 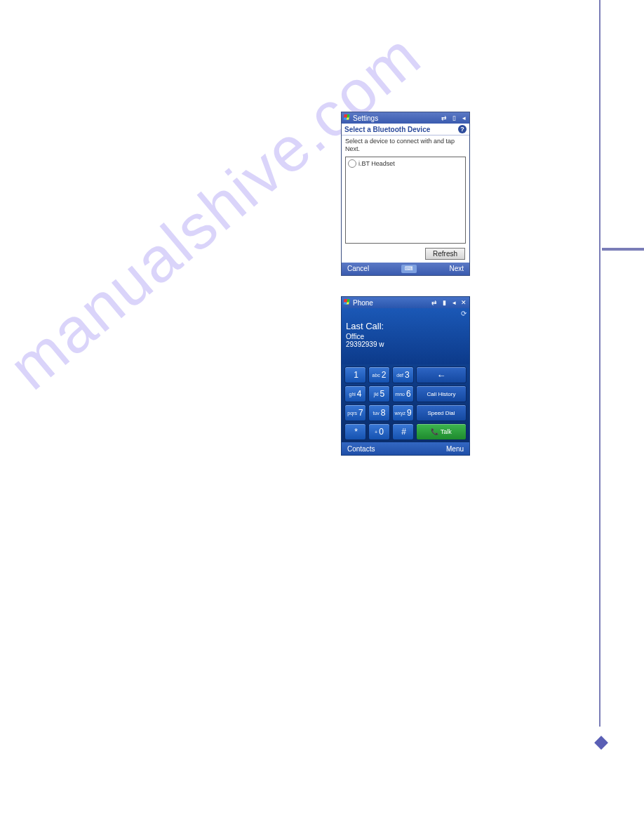 What do you see at coordinates (405, 336) in the screenshot?
I see `call-display: ⟳ Last Call: Office 29392939 w` at bounding box center [405, 336].